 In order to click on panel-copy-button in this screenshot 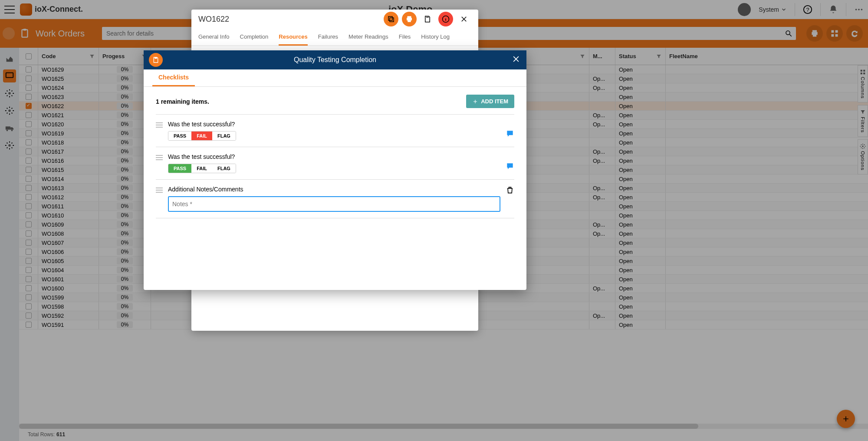, I will do `click(391, 19)`.